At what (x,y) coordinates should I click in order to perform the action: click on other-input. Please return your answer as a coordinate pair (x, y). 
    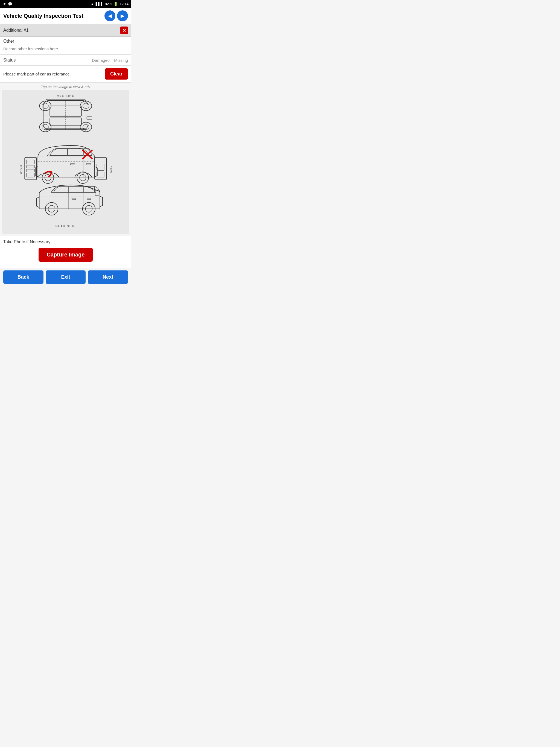
    Looking at the image, I should click on (66, 49).